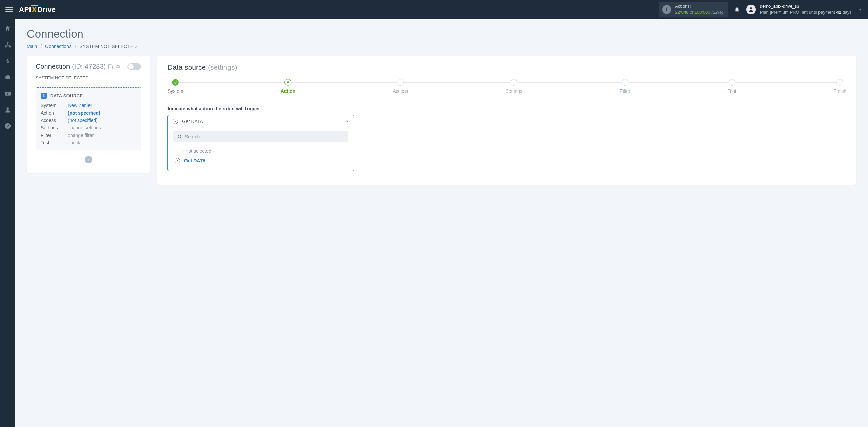 This screenshot has width=868, height=427. I want to click on connection-id: (ID: 47283), so click(89, 66).